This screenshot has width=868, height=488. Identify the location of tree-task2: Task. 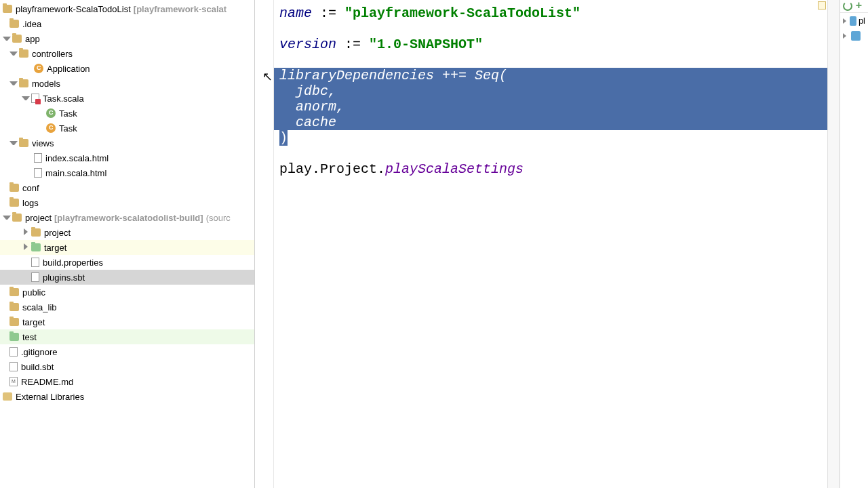
(127, 128).